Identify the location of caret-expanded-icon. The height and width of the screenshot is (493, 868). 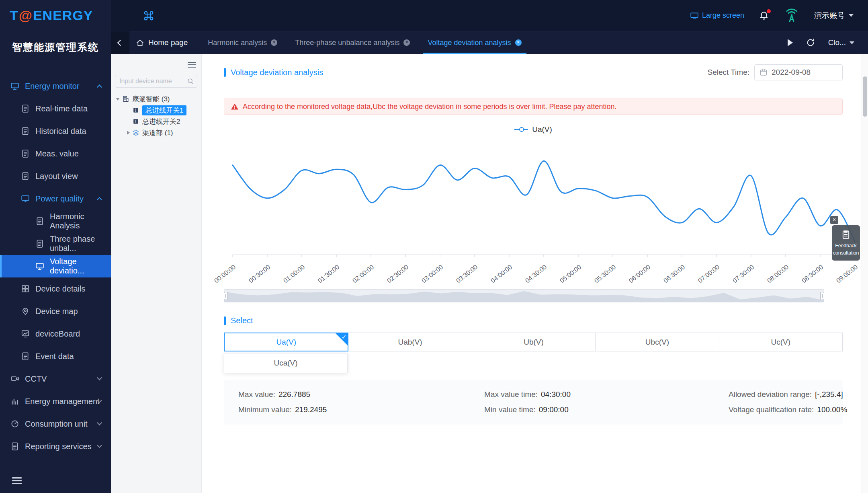
(118, 99).